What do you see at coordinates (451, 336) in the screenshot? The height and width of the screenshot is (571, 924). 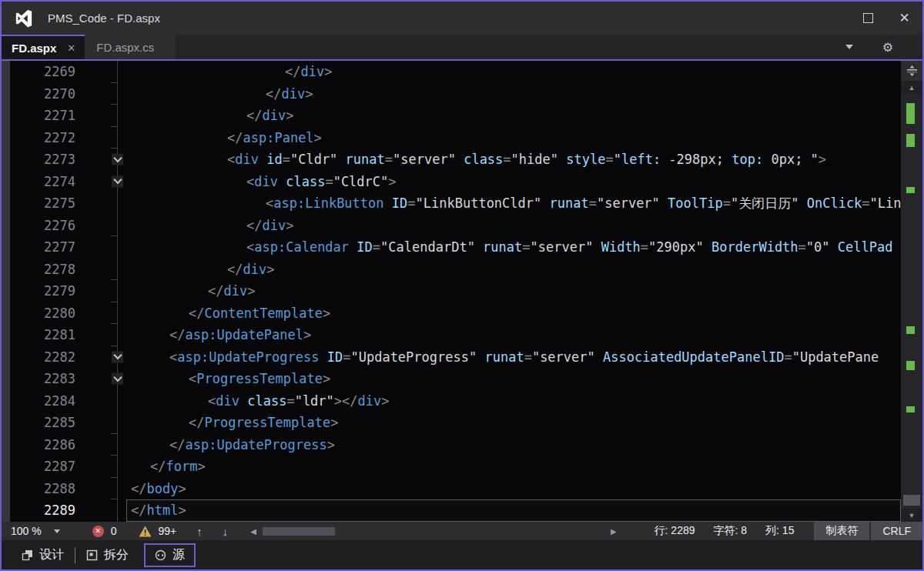 I see `code-line: 2281</asp:UpdatePanel>` at bounding box center [451, 336].